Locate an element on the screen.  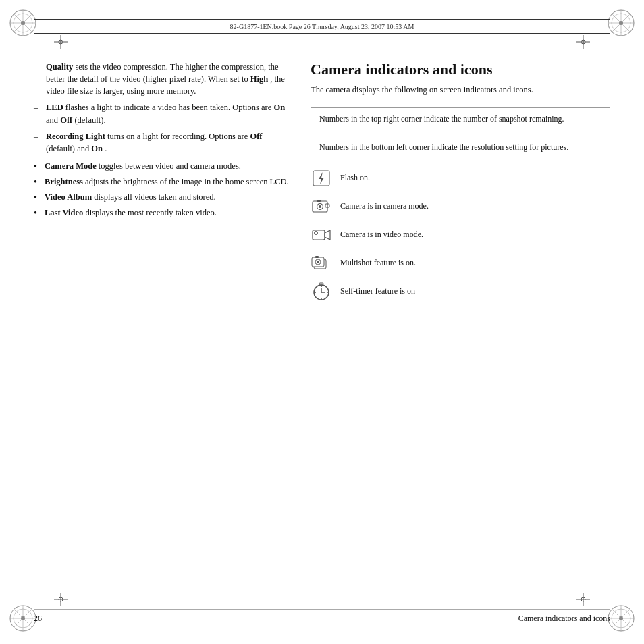
bullet-item-video-album: Video Album displays all videos taken an… is located at coordinates (162, 197).